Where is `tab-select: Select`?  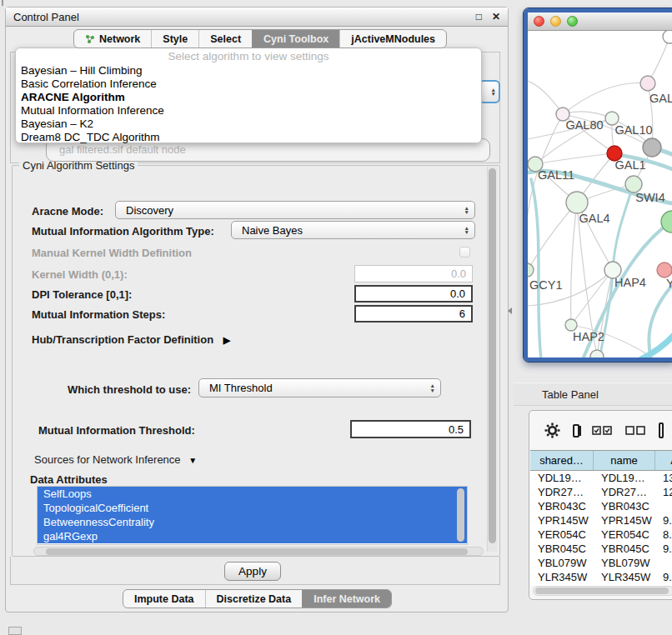 tab-select: Select is located at coordinates (225, 38).